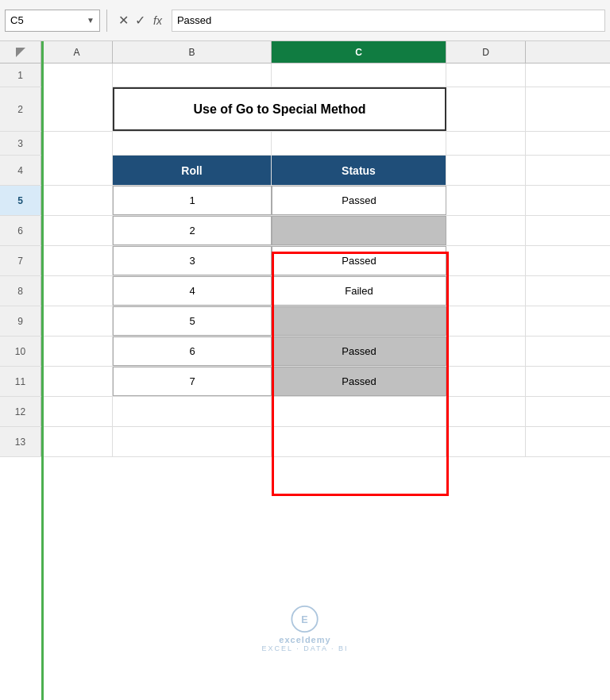 The image size is (610, 700). What do you see at coordinates (192, 52) in the screenshot?
I see `col-header-b: B` at bounding box center [192, 52].